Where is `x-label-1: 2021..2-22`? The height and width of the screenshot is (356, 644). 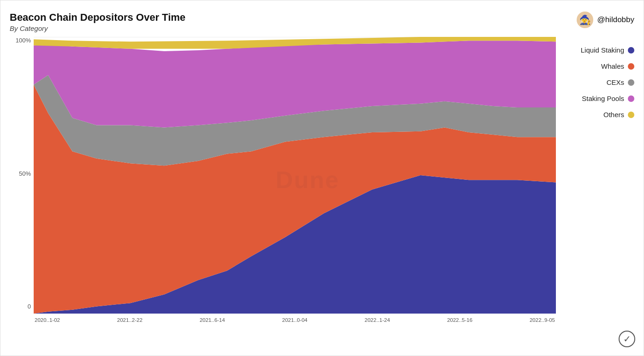
x-label-1: 2021..2-22 is located at coordinates (130, 320).